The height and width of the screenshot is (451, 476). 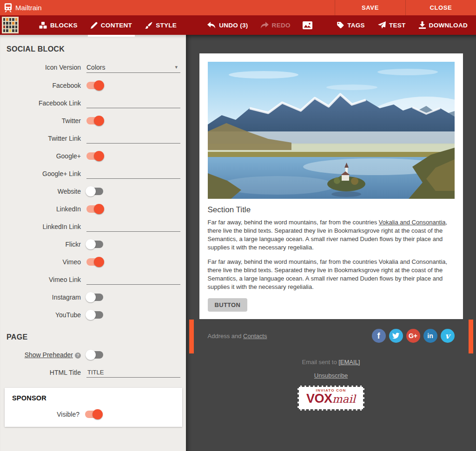 I want to click on redo-button: REDO, so click(x=275, y=25).